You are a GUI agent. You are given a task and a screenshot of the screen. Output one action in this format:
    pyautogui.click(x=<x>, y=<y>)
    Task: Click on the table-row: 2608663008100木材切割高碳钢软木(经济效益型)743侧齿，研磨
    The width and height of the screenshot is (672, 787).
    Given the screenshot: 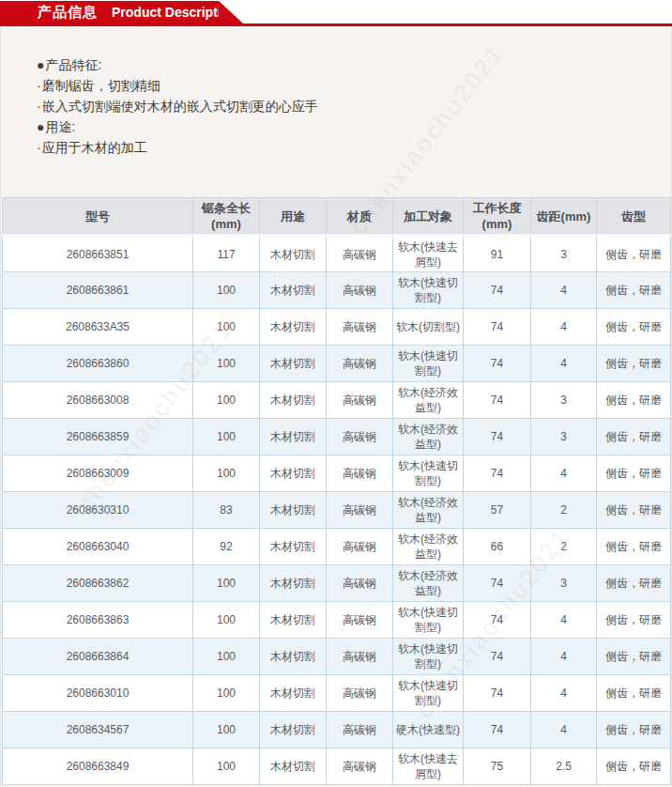 What is the action you would take?
    pyautogui.click(x=337, y=400)
    